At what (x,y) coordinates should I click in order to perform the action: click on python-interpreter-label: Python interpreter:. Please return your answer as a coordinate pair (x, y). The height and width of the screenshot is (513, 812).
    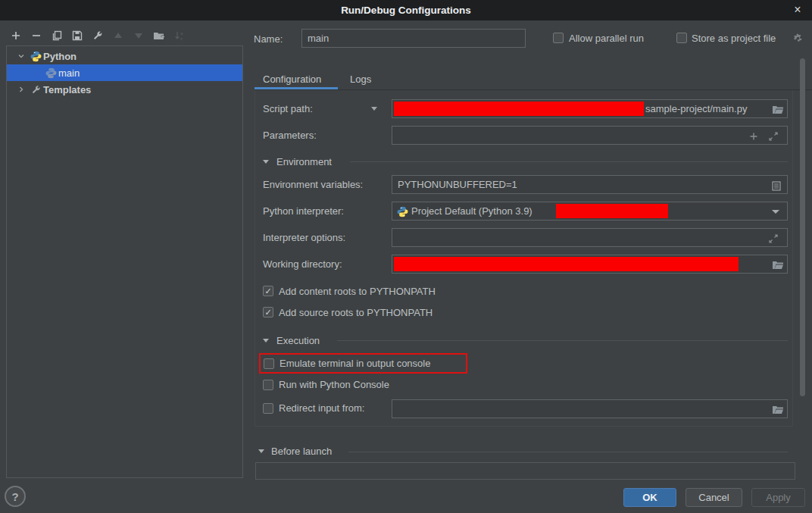
    Looking at the image, I should click on (303, 211).